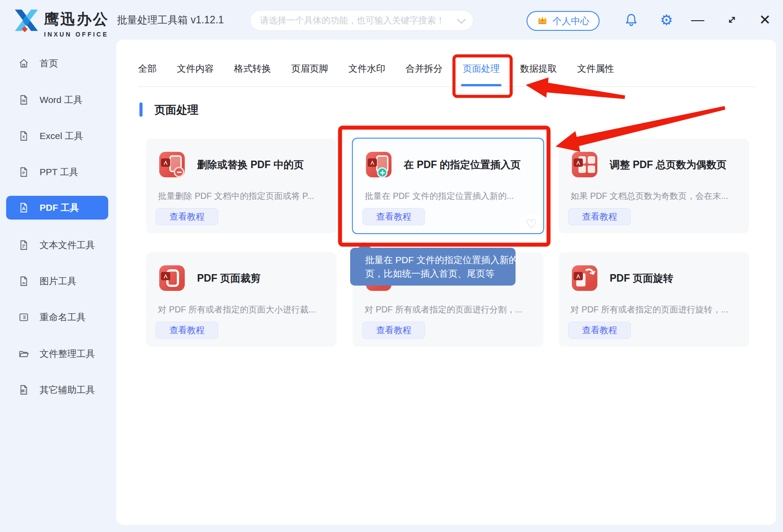 The height and width of the screenshot is (532, 783). What do you see at coordinates (49, 63) in the screenshot?
I see `sidebar-item-label: 首页` at bounding box center [49, 63].